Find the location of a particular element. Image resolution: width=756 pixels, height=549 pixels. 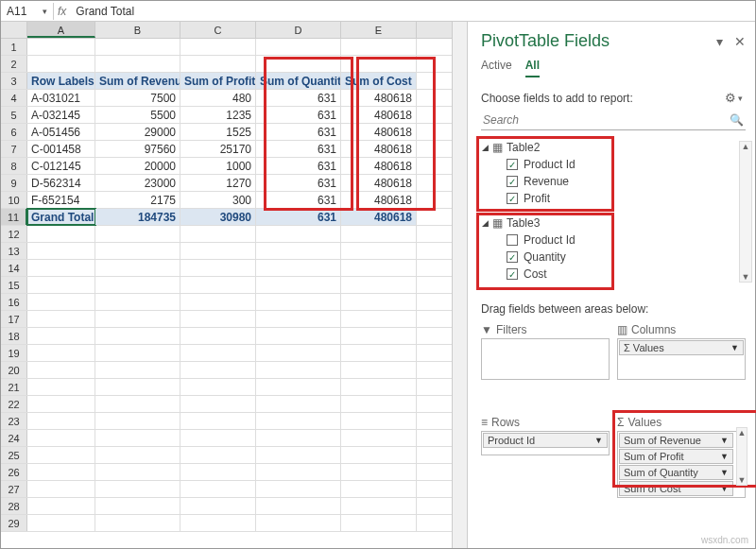

row-label: C-012145 is located at coordinates (61, 166).